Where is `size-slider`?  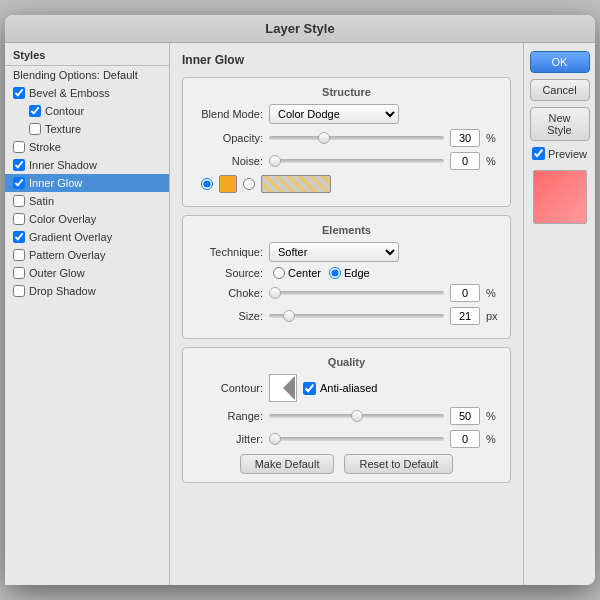 size-slider is located at coordinates (356, 316).